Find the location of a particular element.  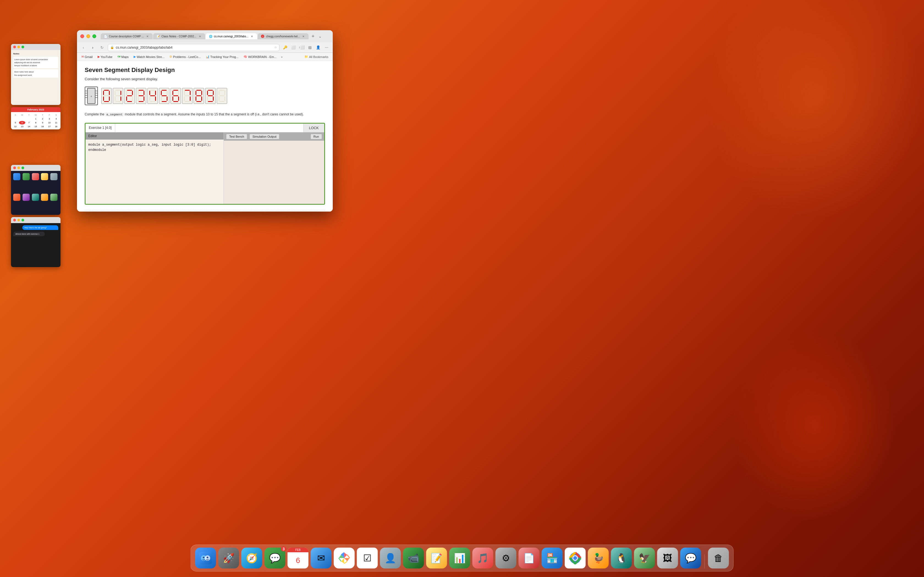

tab-lab4: 🌐 cs.mun.ca/wsgi_2003/labs... ✕ is located at coordinates (231, 36).